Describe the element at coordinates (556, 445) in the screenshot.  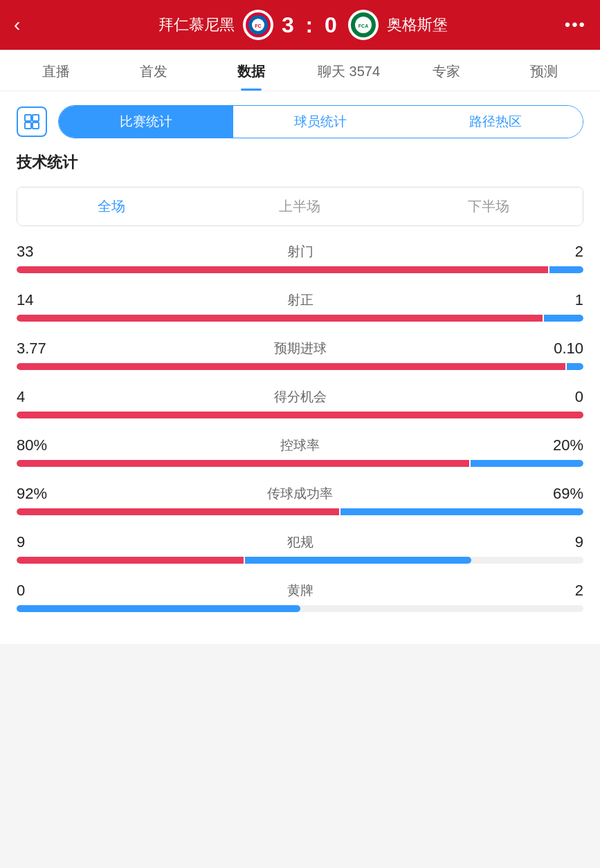
I see `stat-right-val-4: 20%` at that location.